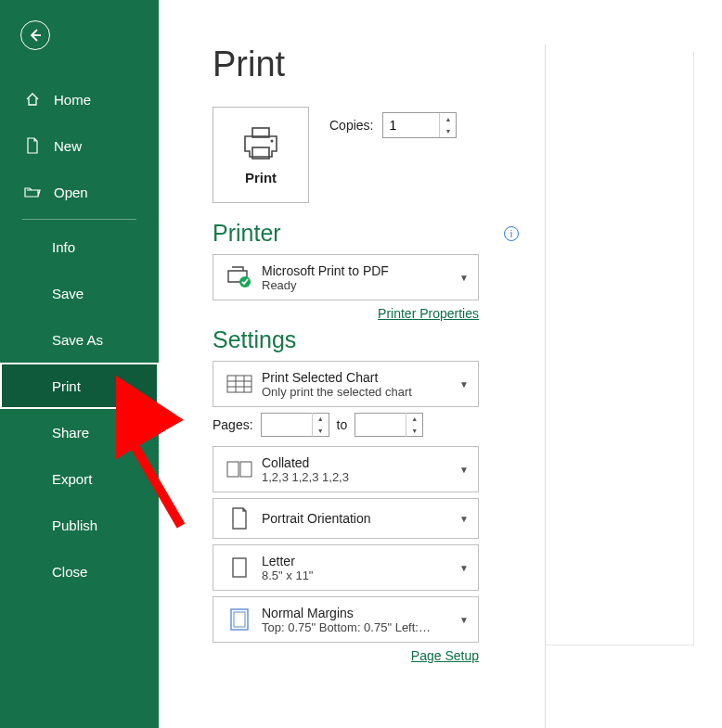 This screenshot has height=728, width=722. What do you see at coordinates (80, 339) in the screenshot?
I see `sidebar-item-save-as: Save As` at bounding box center [80, 339].